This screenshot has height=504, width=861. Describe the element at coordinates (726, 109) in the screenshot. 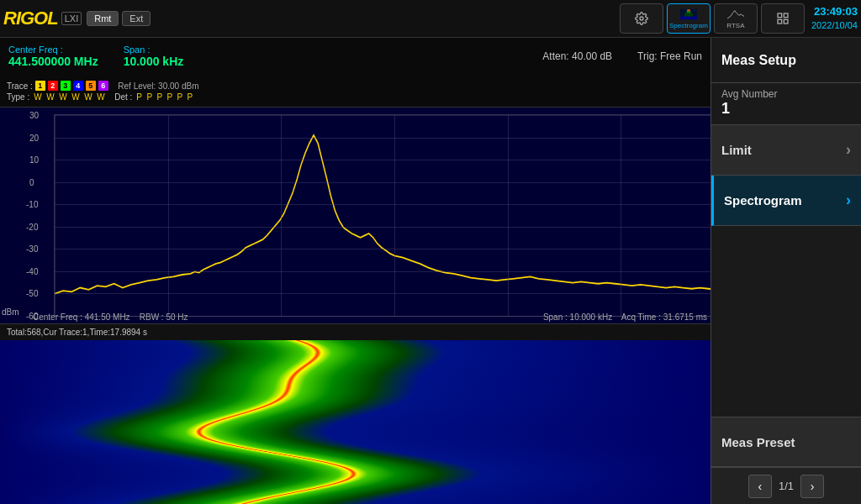

I see `avg-number-value: 1` at that location.